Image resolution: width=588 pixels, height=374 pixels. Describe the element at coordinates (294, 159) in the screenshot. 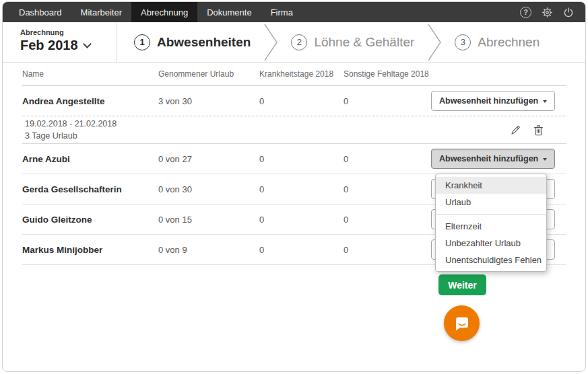

I see `table-row: Arne Azubi 0 von 27 0 0 Abwesenheit hinz…` at that location.